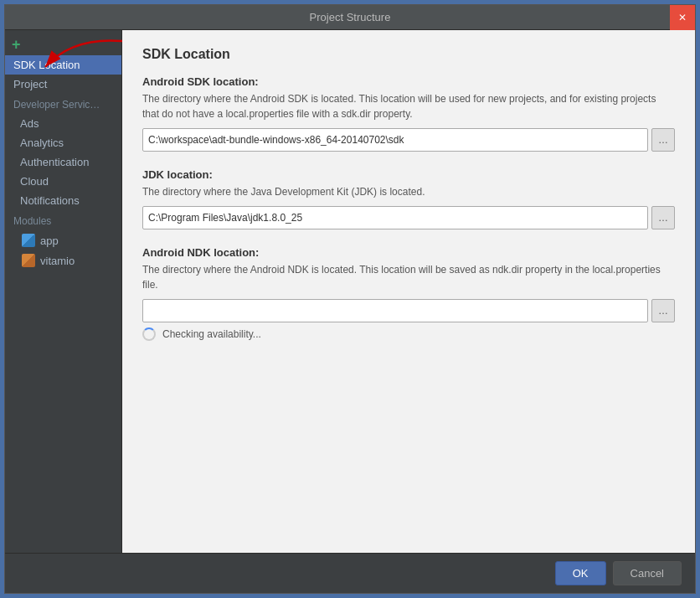  Describe the element at coordinates (581, 573) in the screenshot. I see `ok-button: OK` at that location.